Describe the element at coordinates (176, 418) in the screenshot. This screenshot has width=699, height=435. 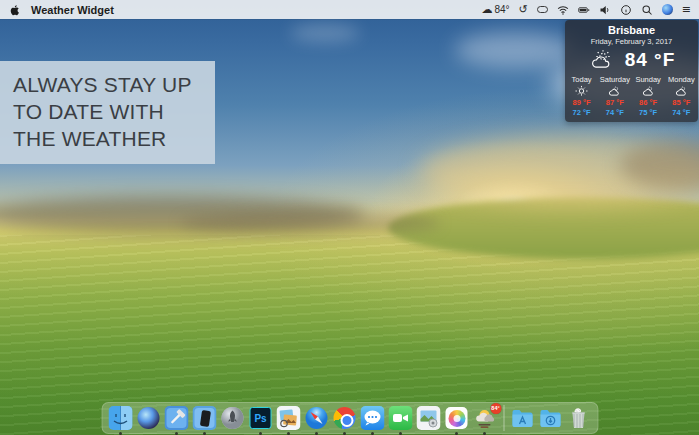
I see `dock-xcode-icon` at that location.